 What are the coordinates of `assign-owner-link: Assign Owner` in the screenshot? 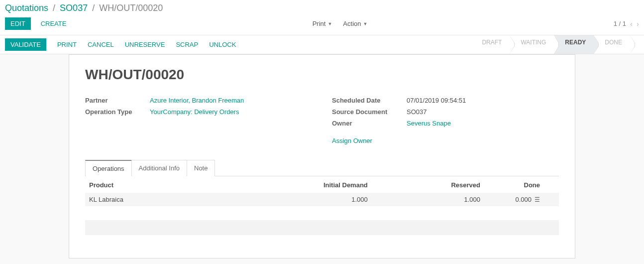 It's located at (352, 140).